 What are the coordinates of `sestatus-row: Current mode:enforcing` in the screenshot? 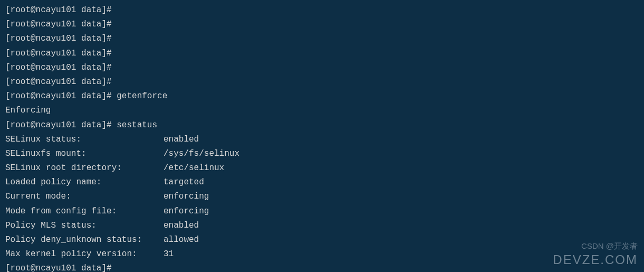 It's located at (322, 196).